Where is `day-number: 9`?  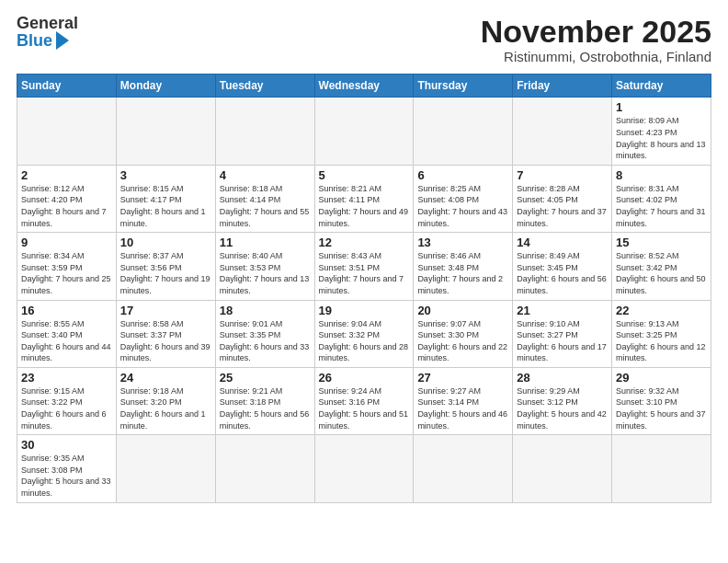 day-number: 9 is located at coordinates (66, 243).